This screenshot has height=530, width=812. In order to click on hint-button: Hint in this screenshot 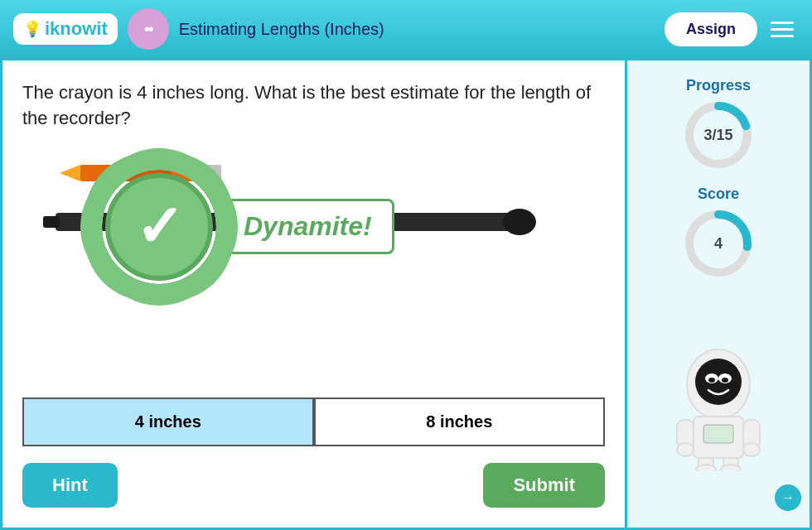, I will do `click(70, 485)`.